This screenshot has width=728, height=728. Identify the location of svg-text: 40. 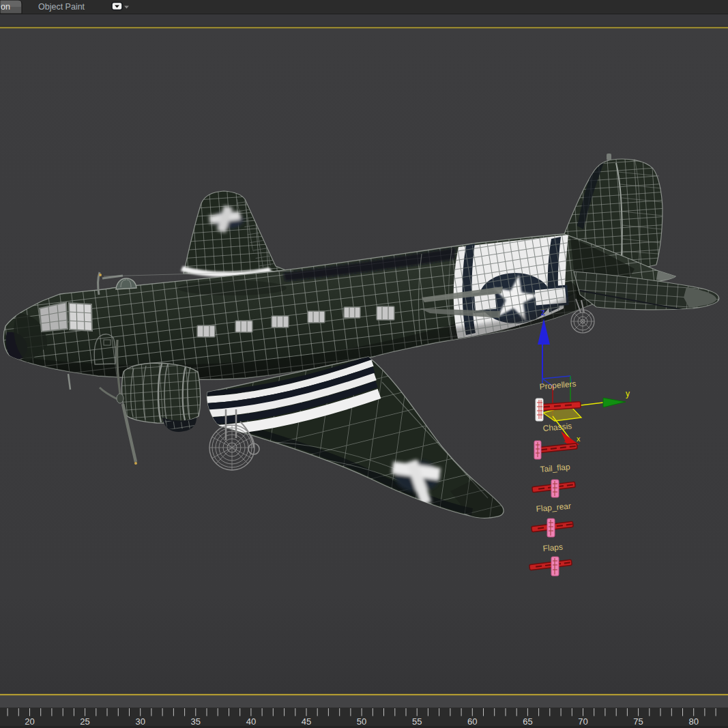
(251, 722).